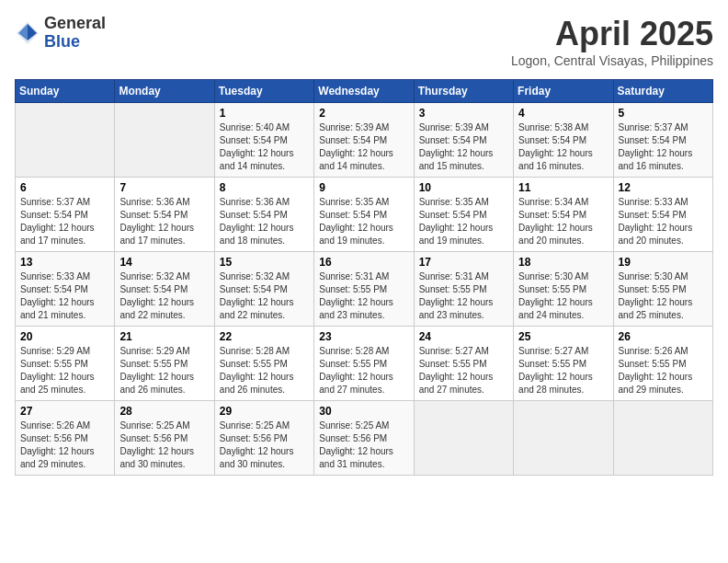  Describe the element at coordinates (364, 147) in the screenshot. I see `day-info: Sunrise: 5:39 AMSunset: 5:54 PMDaylight:…` at that location.